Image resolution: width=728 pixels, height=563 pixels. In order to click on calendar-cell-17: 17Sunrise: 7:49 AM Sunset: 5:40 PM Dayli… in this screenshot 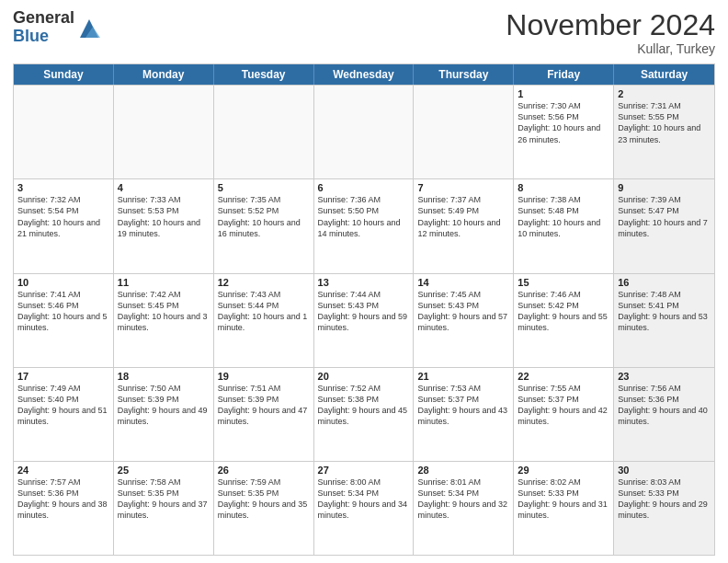, I will do `click(64, 414)`.